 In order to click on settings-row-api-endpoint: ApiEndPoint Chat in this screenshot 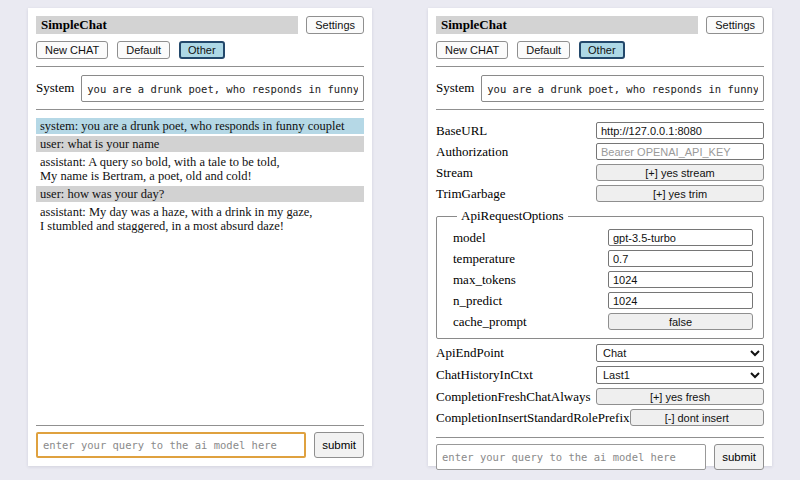, I will do `click(600, 353)`.